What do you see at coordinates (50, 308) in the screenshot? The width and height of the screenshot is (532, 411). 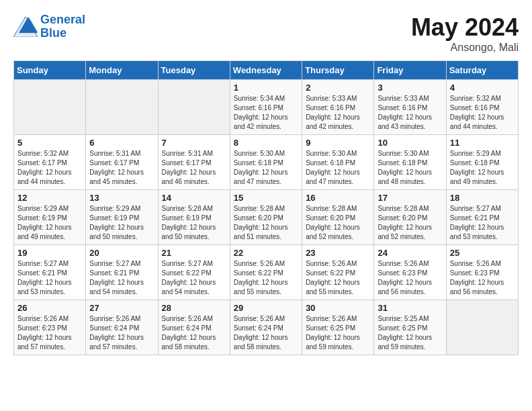 I see `day-number: 26` at bounding box center [50, 308].